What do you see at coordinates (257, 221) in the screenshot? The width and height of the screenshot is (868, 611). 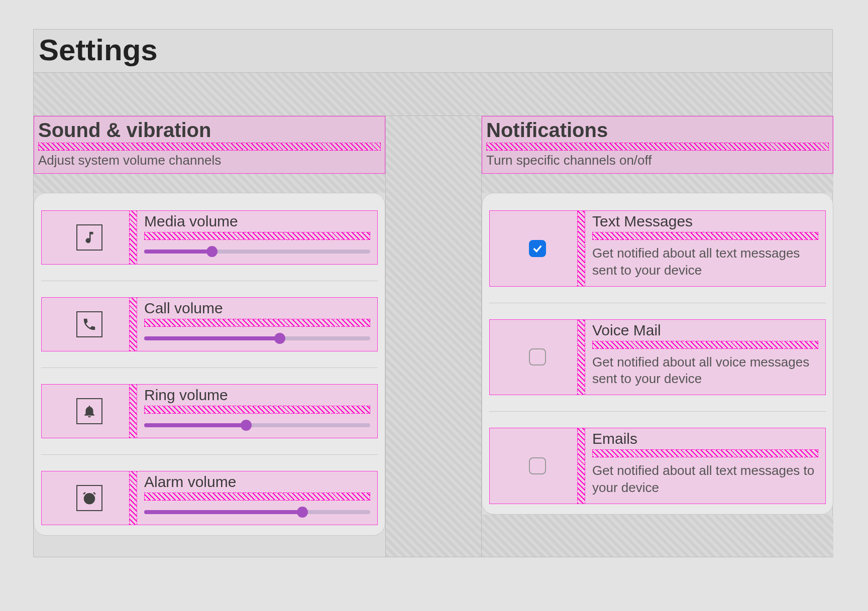 I see `volume-label: Media volume` at bounding box center [257, 221].